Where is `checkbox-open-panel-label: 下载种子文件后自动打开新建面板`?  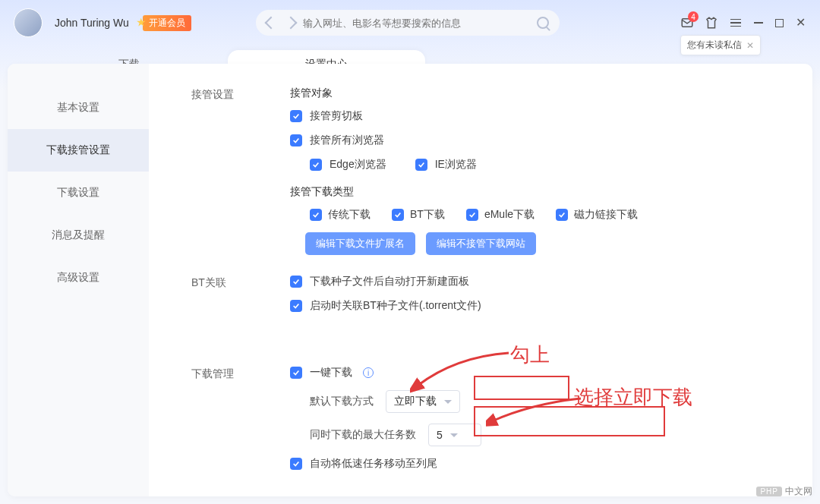
checkbox-open-panel-label: 下载种子文件后自动打开新建面板 is located at coordinates (390, 282).